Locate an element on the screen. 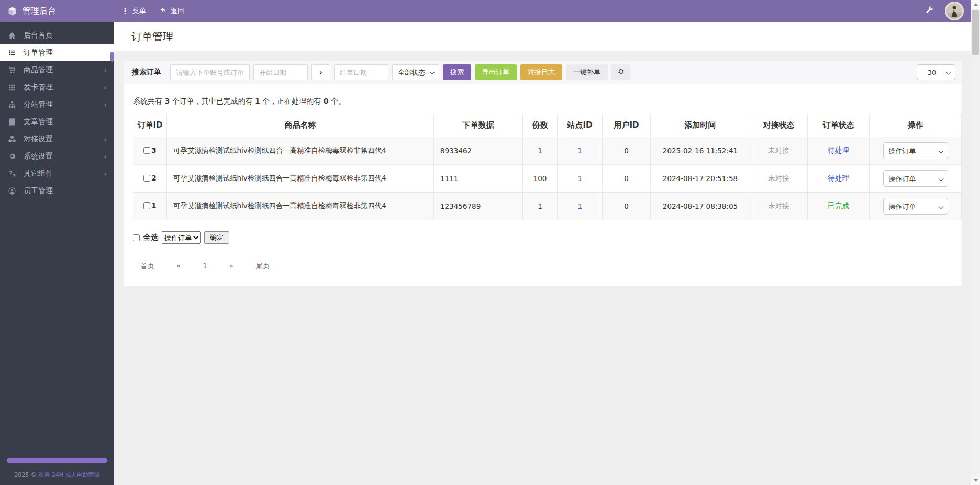 This screenshot has height=485, width=980. cart-icon is located at coordinates (12, 70).